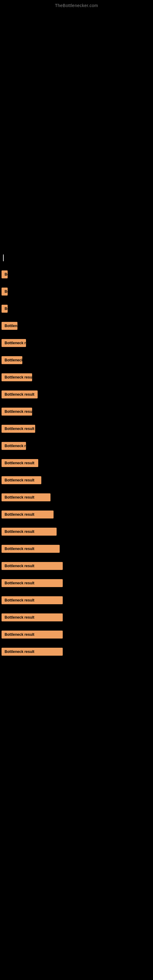 Image resolution: width=153 pixels, height=980 pixels. I want to click on result-badge-19: Bottleneck result, so click(32, 583).